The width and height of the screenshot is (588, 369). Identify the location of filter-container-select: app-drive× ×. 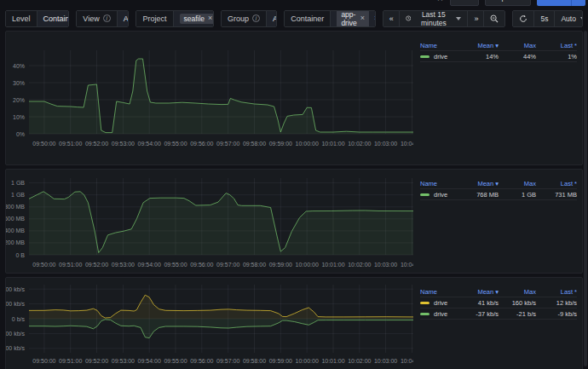
(353, 19).